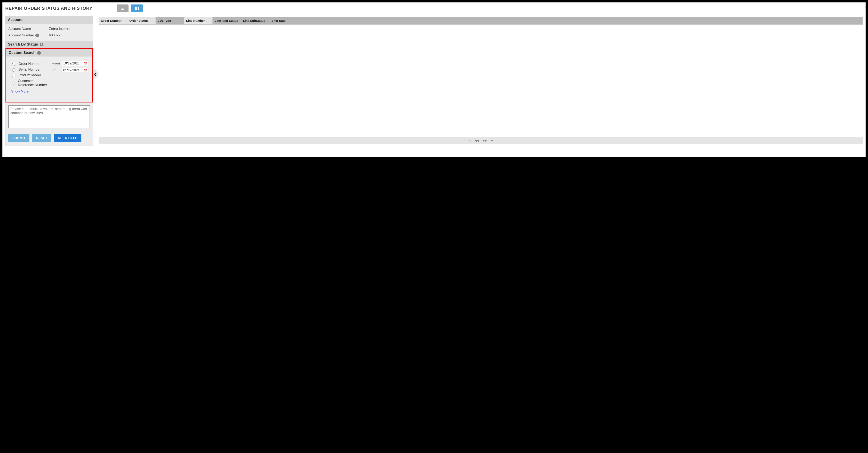  I want to click on radio-customer-reference: Customer Reference Number, so click(30, 83).